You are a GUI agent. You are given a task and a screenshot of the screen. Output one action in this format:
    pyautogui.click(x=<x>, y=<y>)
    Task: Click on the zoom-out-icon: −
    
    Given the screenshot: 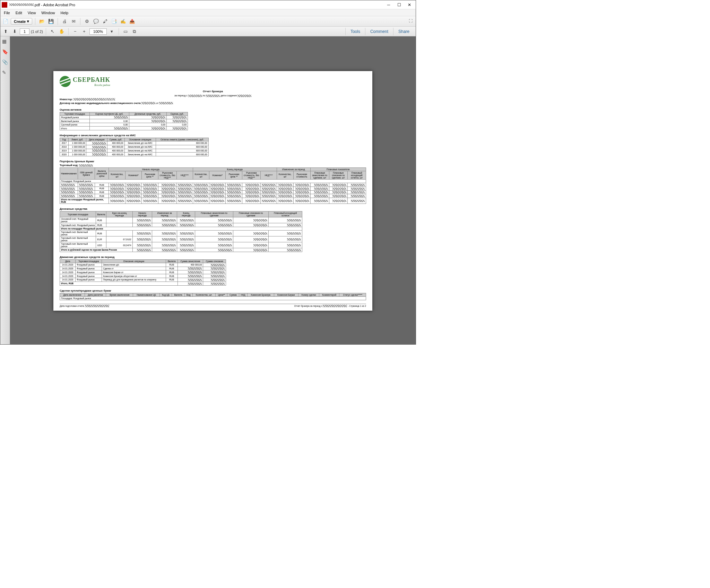 What is the action you would take?
    pyautogui.click(x=75, y=32)
    